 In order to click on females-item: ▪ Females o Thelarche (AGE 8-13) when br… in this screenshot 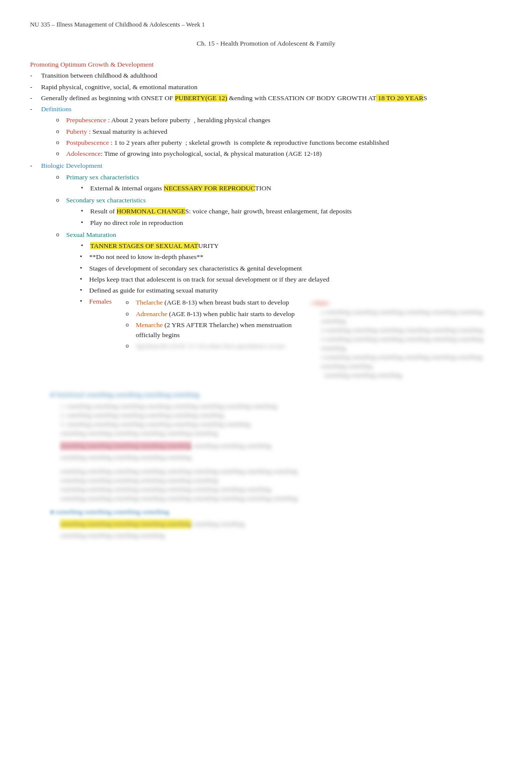, I will do `click(291, 338)`.